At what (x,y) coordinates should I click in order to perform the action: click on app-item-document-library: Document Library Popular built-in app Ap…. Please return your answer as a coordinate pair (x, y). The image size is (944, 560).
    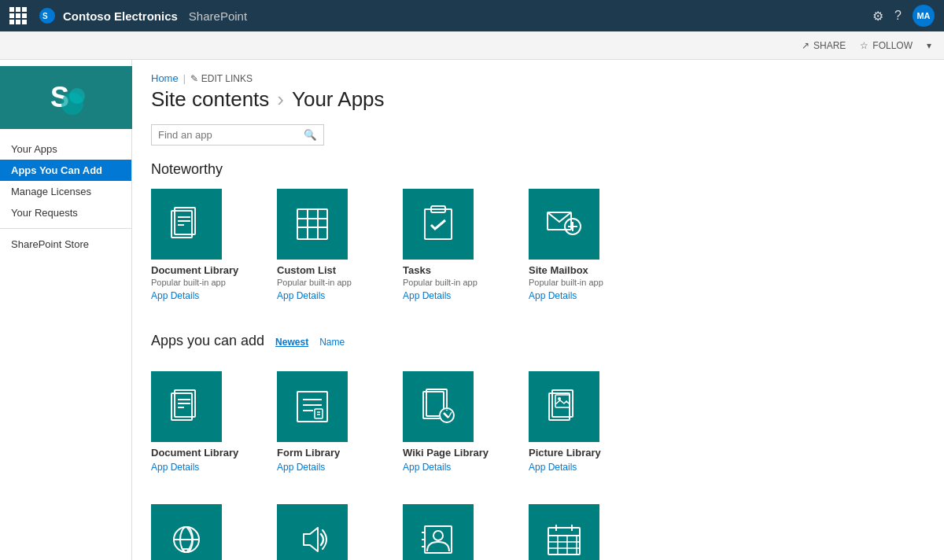
    Looking at the image, I should click on (206, 245).